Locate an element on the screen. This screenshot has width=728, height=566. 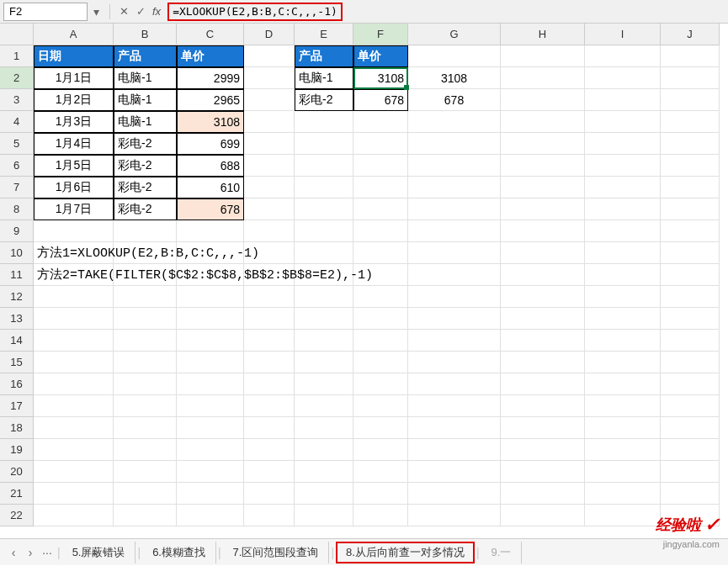
cell-H3 is located at coordinates (543, 100).